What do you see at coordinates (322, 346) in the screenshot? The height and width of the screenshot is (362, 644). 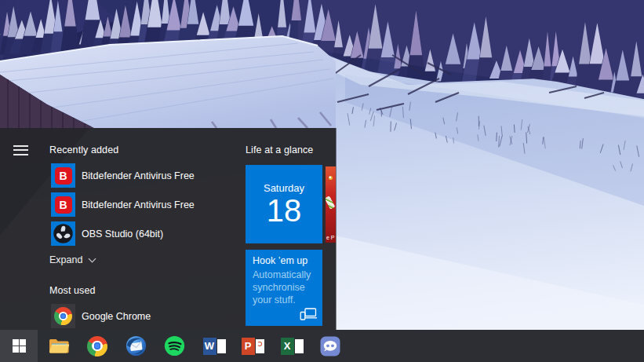 I see `taskbar: W P X` at bounding box center [322, 346].